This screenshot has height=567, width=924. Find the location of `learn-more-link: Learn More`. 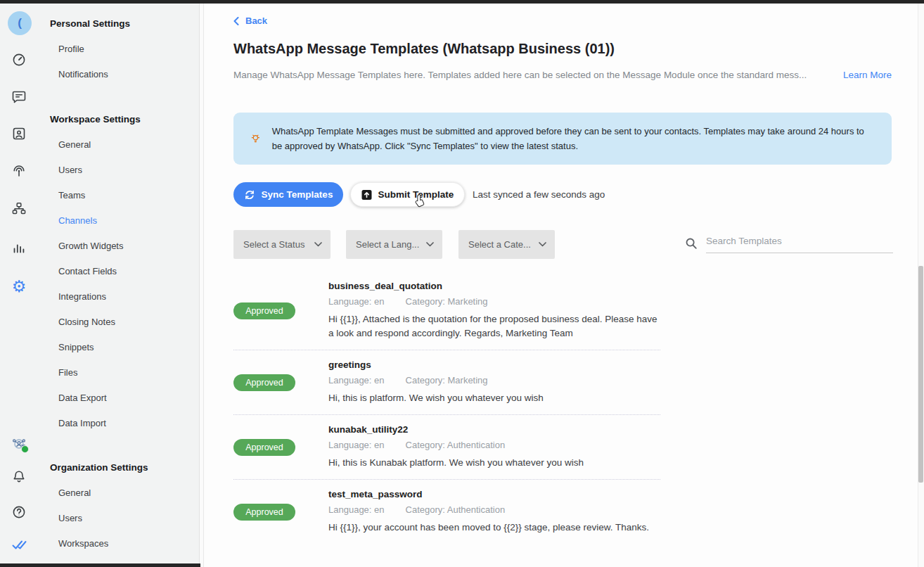

learn-more-link: Learn More is located at coordinates (868, 75).